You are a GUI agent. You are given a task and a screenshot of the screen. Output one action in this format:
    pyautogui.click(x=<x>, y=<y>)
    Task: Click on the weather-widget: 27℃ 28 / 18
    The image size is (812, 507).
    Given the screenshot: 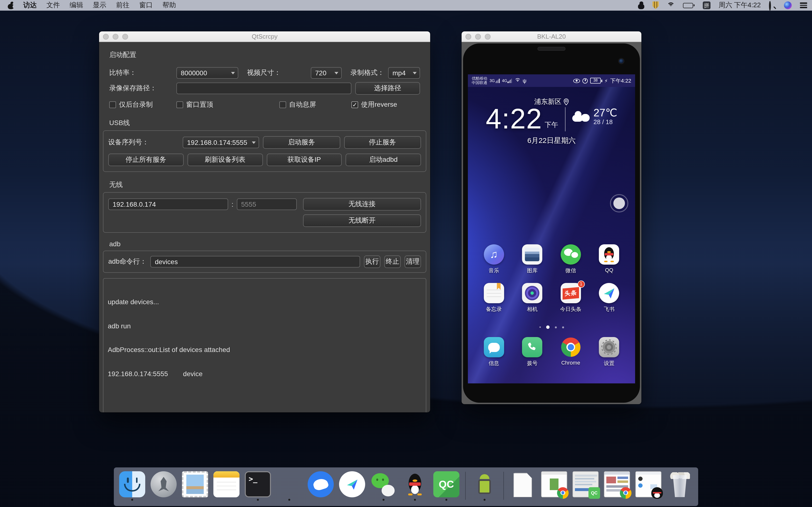 What is the action you would take?
    pyautogui.click(x=595, y=117)
    